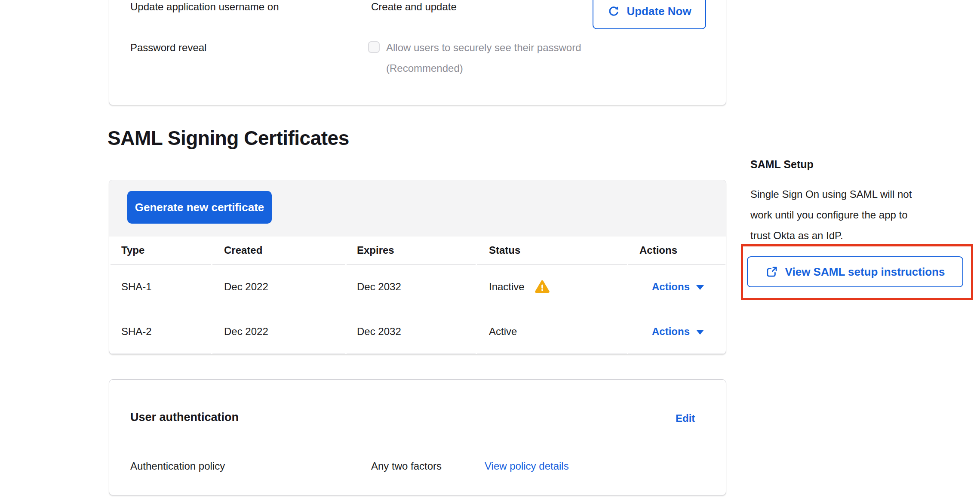 This screenshot has height=498, width=980. What do you see at coordinates (677, 250) in the screenshot?
I see `column-header-actions: Actions` at bounding box center [677, 250].